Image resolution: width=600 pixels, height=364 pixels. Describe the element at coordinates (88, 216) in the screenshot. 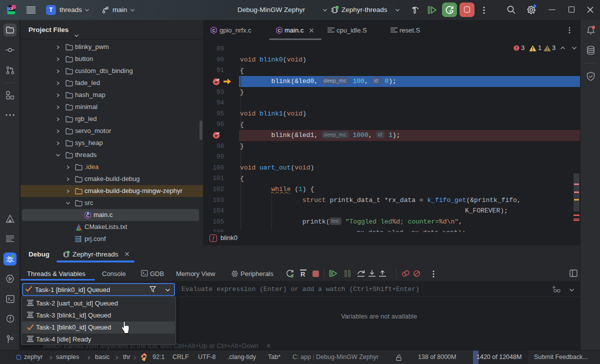

I see `svg-text: C` at that location.